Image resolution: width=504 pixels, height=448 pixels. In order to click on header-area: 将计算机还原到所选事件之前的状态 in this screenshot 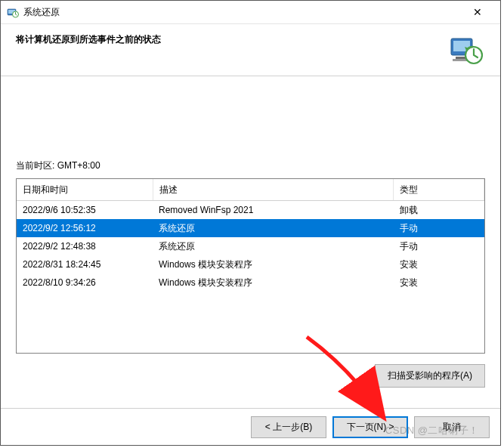, I will do `click(251, 50)`.